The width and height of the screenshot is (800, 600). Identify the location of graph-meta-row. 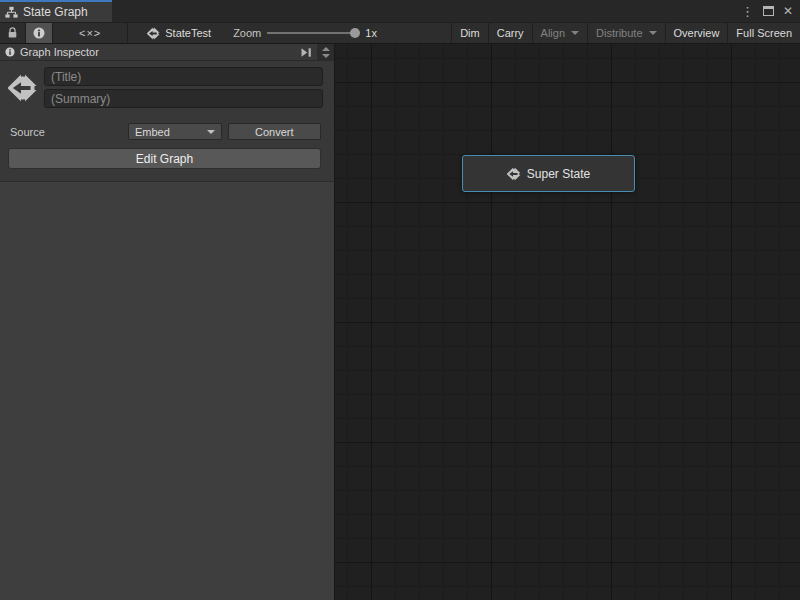
(167, 84).